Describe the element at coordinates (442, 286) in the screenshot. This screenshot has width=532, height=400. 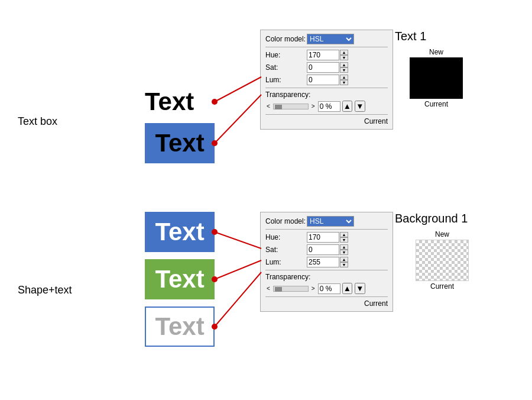
I see `bg1-current-label: Current` at that location.